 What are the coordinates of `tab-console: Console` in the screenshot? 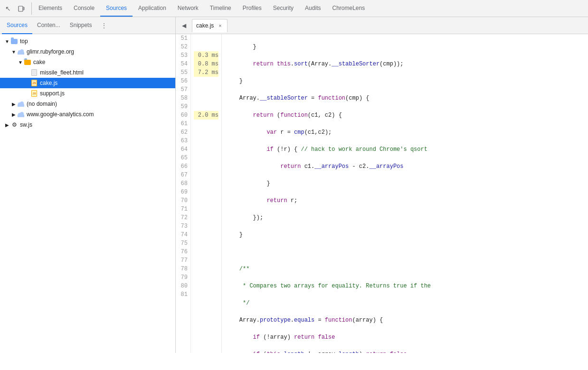 It's located at (84, 9).